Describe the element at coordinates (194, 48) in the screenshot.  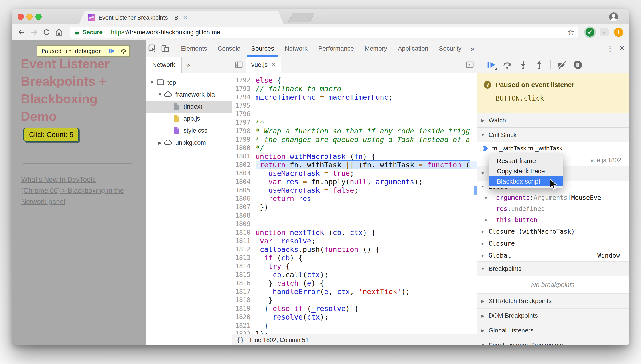
I see `devtools-tab-elements: Elements` at that location.